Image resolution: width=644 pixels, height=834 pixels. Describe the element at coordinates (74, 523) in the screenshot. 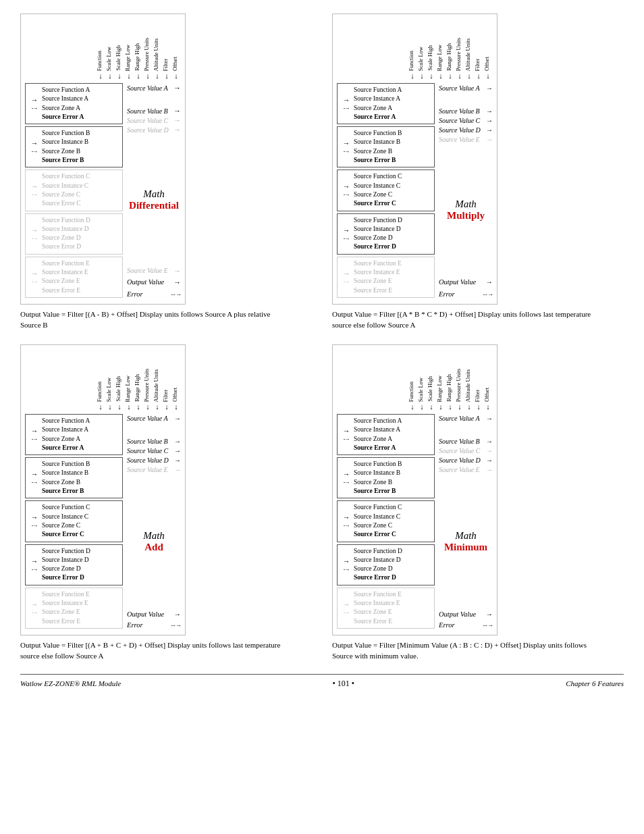

I see `sources-col-3: → -→ Source Function ASource Instance AS…` at that location.